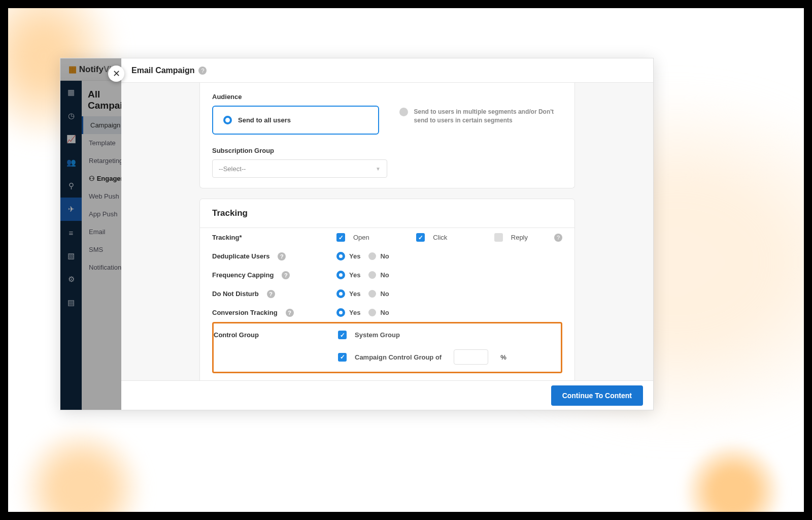 The height and width of the screenshot is (520, 812). What do you see at coordinates (341, 313) in the screenshot?
I see `radio-conv-yes` at bounding box center [341, 313].